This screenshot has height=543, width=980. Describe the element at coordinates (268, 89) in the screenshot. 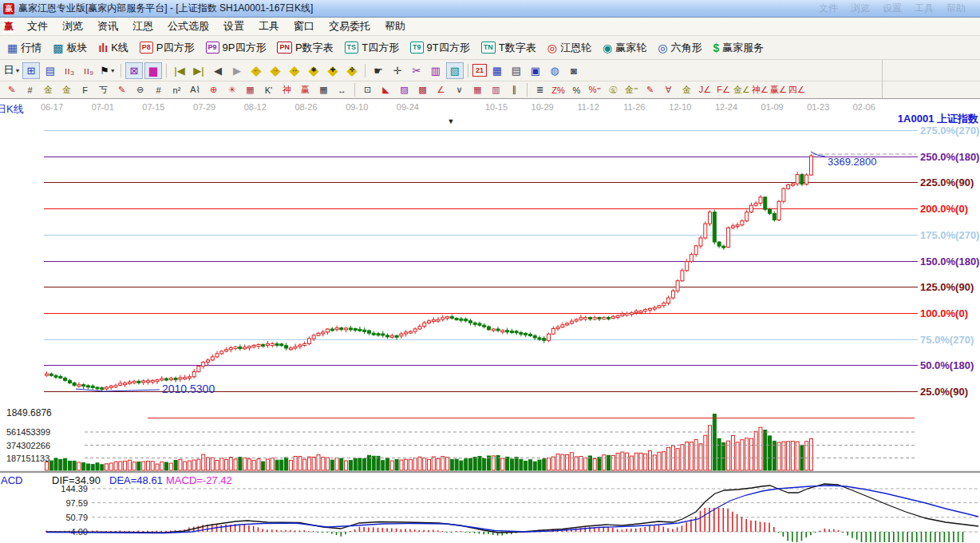

I see `draw-tool-icon-15: K'` at that location.